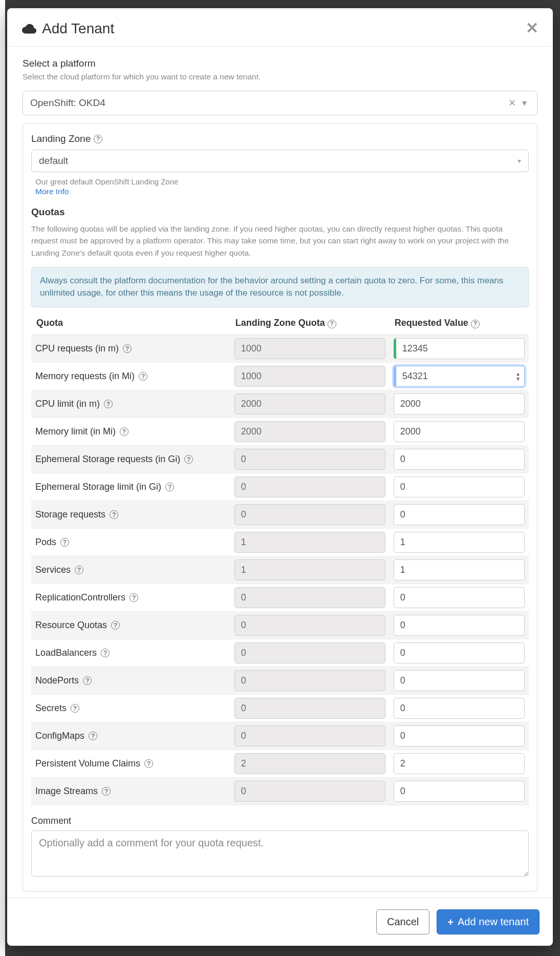 Image resolution: width=560 pixels, height=956 pixels. Describe the element at coordinates (403, 922) in the screenshot. I see `cancel-button-label: Cancel` at that location.